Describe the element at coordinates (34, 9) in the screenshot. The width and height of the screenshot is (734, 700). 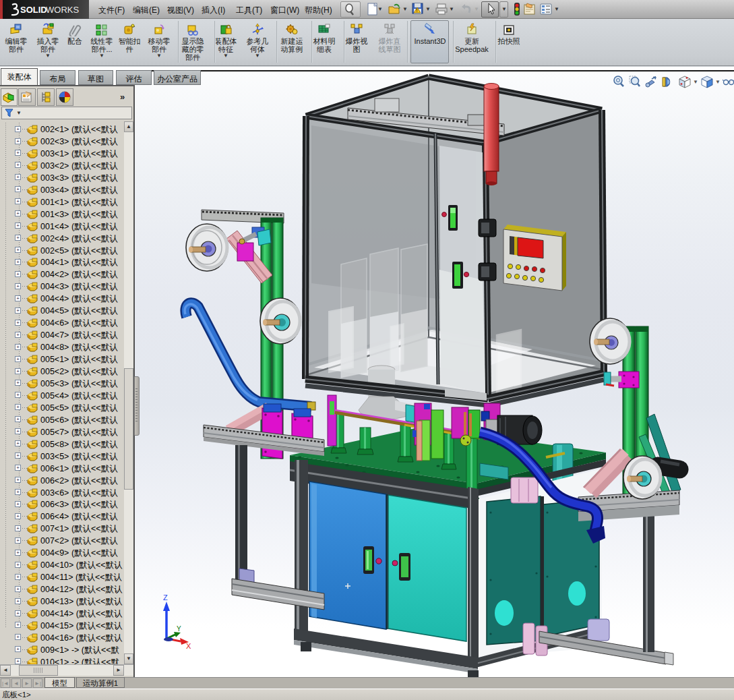
I see `svg-text: SOLID` at that location.